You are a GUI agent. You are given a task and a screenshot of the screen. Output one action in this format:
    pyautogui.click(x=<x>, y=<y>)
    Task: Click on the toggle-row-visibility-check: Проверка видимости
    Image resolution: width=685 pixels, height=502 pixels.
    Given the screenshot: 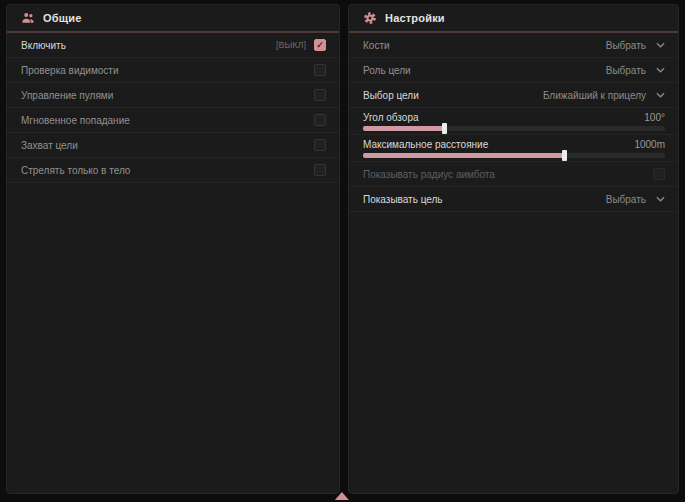 What is the action you would take?
    pyautogui.click(x=173, y=70)
    